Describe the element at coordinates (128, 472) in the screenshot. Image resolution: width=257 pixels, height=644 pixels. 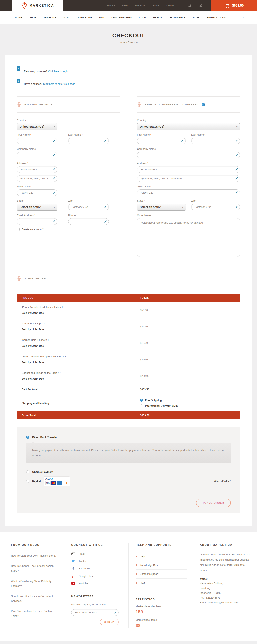
I see `payment-method-cheque: Cheque Payment` at that location.